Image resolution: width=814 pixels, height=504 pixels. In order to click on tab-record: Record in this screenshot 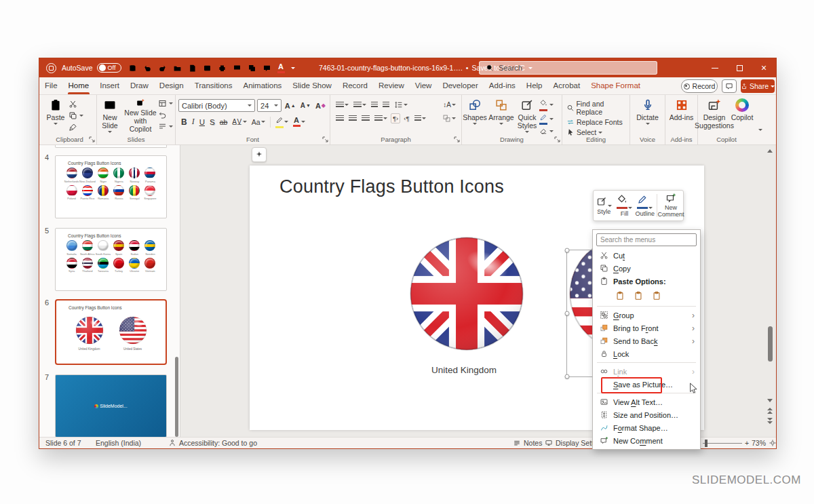, I will do `click(355, 85)`.